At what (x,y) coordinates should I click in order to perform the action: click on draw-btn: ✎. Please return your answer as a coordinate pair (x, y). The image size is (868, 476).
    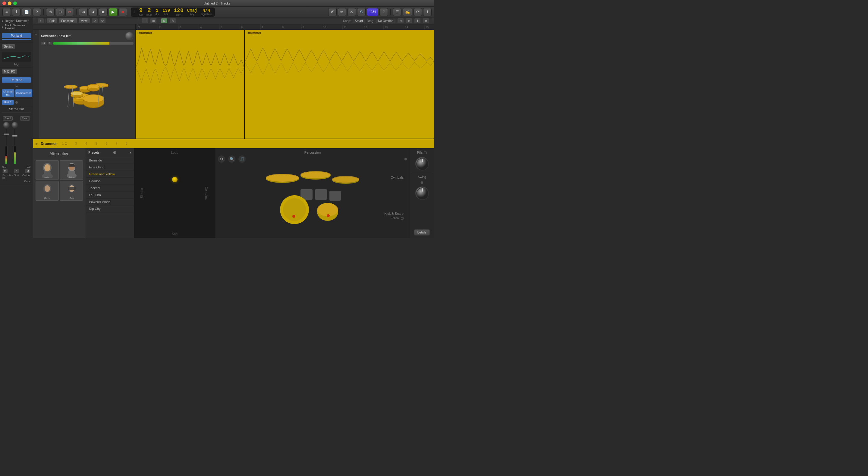
    Looking at the image, I should click on (173, 21).